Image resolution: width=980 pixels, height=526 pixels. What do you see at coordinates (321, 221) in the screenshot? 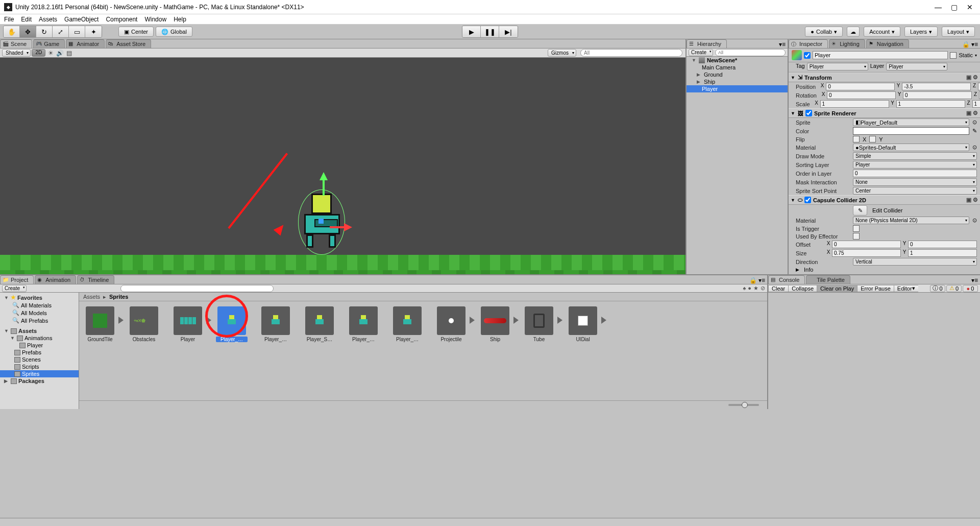
I see `xy-plane-handle-icon` at bounding box center [321, 221].